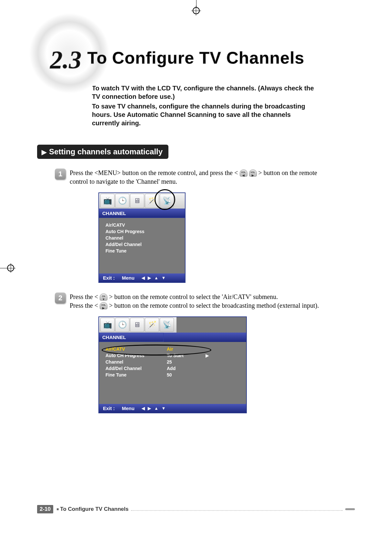 This screenshot has width=392, height=536. What do you see at coordinates (185, 368) in the screenshot?
I see `osd-item-value: Add` at bounding box center [185, 368].